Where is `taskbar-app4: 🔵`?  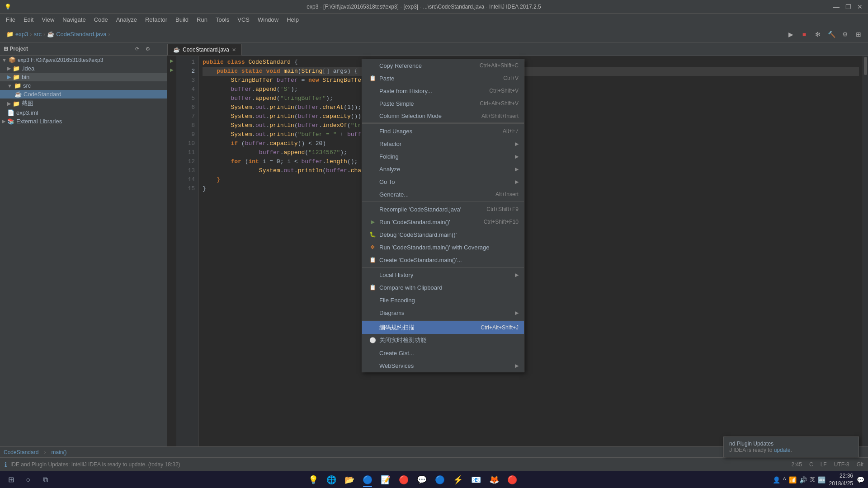 taskbar-app4: 🔵 is located at coordinates (368, 480).